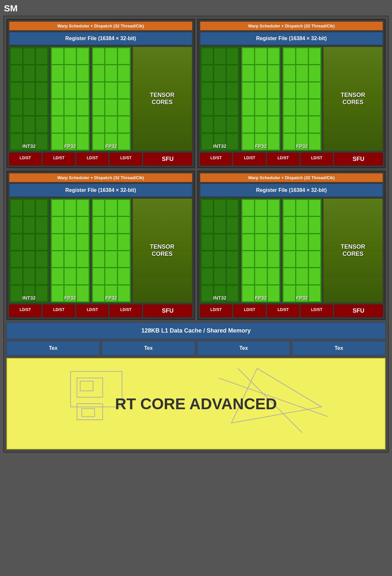 This screenshot has height=576, width=392. What do you see at coordinates (196, 331) in the screenshot?
I see `l1-cache-label: 128KB L1 Data Cache / Shared Memory` at bounding box center [196, 331].